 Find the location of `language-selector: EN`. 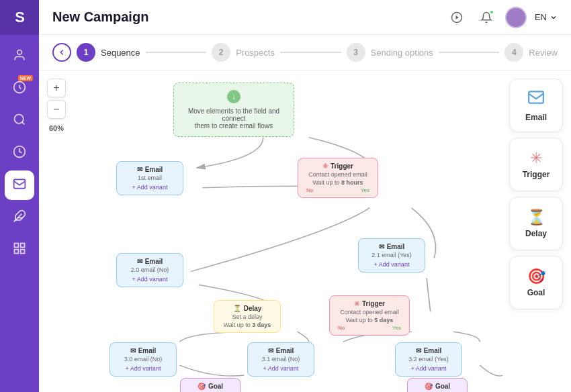

language-selector: EN is located at coordinates (546, 17).